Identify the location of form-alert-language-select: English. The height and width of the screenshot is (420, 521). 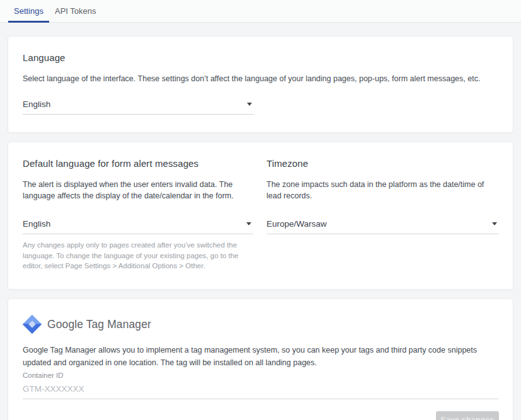
(138, 227).